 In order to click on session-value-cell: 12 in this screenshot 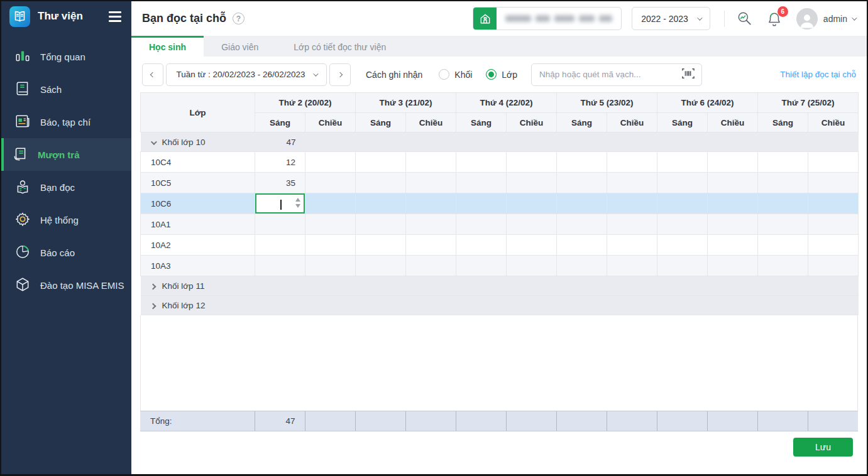, I will do `click(280, 162)`.